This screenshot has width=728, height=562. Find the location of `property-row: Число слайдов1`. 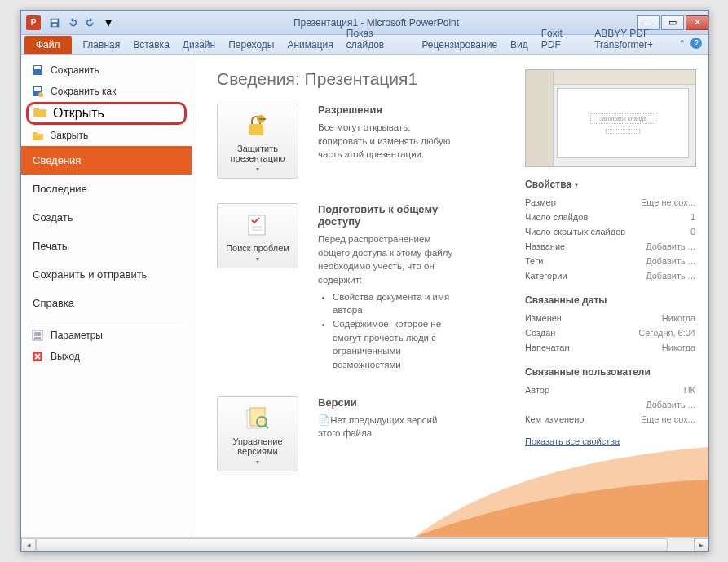

property-row: Число слайдов1 is located at coordinates (610, 217).